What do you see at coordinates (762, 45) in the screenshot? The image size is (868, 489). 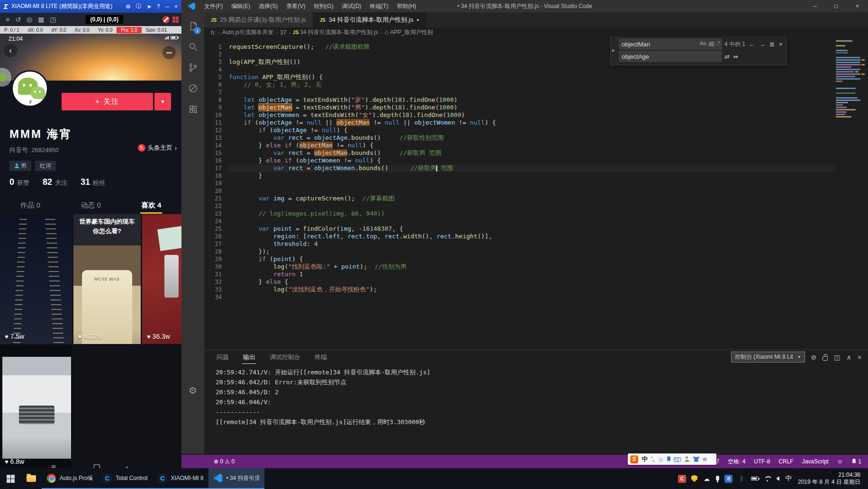 I see `find-next-button: →` at bounding box center [762, 45].